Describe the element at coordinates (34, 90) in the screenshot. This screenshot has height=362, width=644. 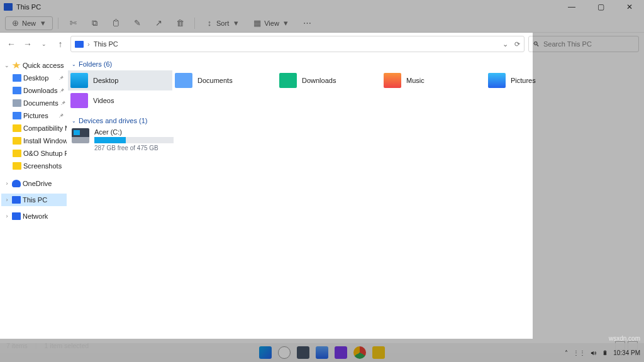
I see `sidebar-item-downloads: Downloads📌︎` at that location.